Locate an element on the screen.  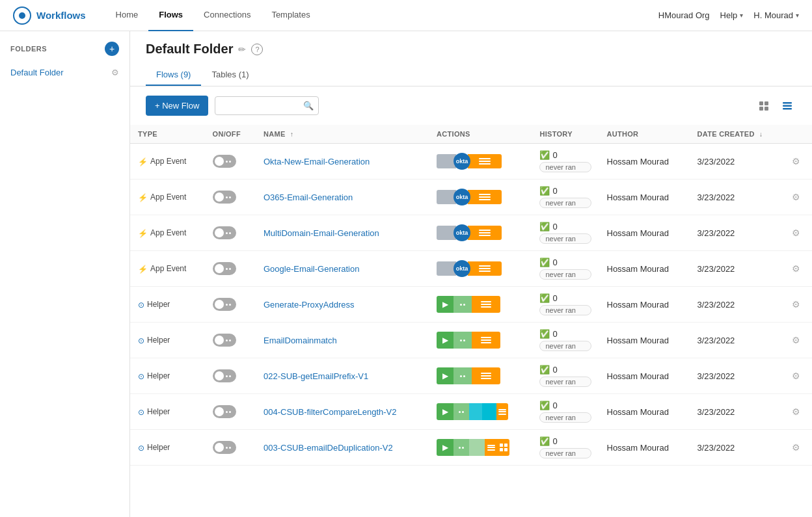
flow-name-link-1: O365-Email-Generation is located at coordinates (308, 198).